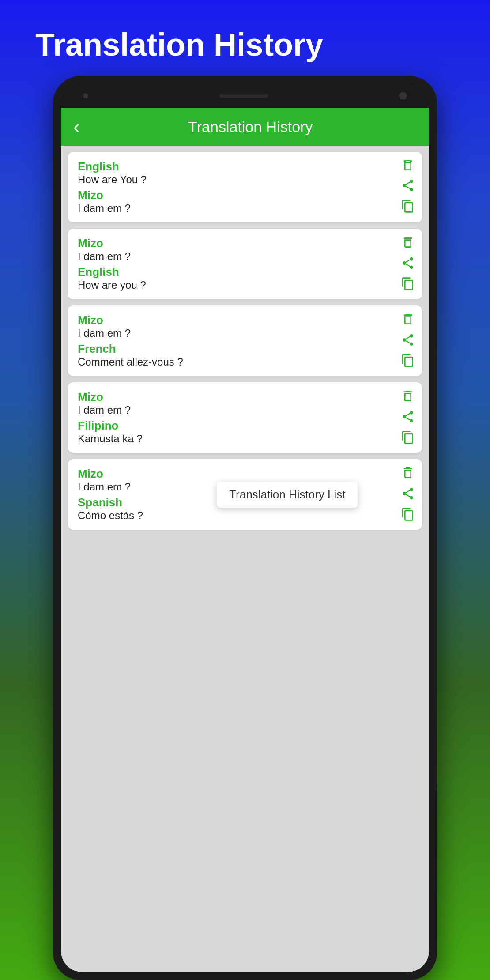 Image resolution: width=490 pixels, height=980 pixels. I want to click on translation-card: Mizo I dam em ? Filipino Kamusta ka ?, so click(245, 418).